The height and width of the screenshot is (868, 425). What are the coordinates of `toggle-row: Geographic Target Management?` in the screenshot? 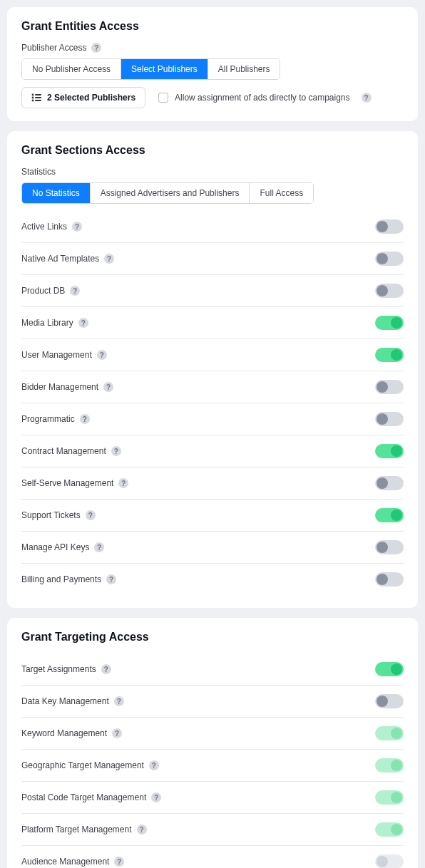 It's located at (212, 765).